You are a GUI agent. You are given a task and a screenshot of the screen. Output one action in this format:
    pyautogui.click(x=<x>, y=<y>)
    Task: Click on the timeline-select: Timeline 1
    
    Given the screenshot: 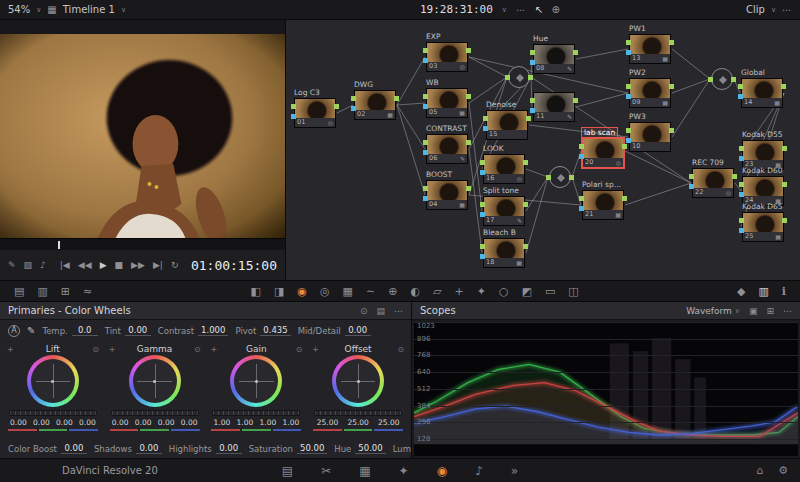 What is the action you would take?
    pyautogui.click(x=89, y=10)
    